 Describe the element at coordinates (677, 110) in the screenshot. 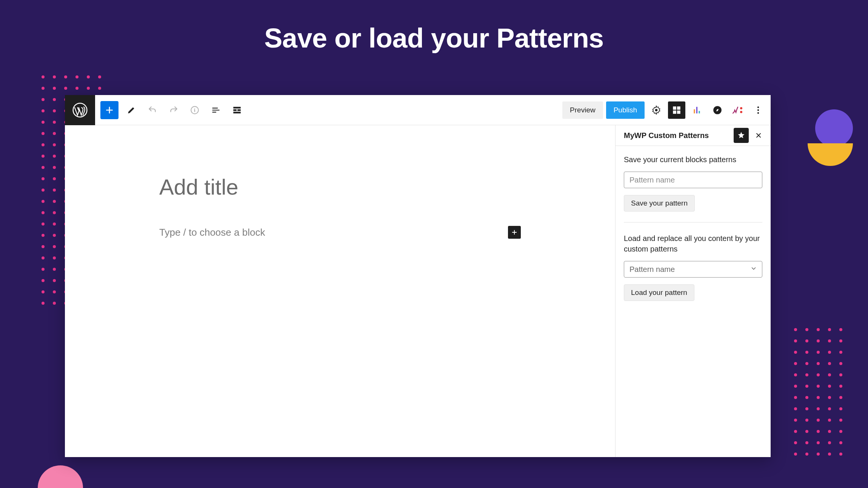

I see `patterns-panel-icon` at that location.